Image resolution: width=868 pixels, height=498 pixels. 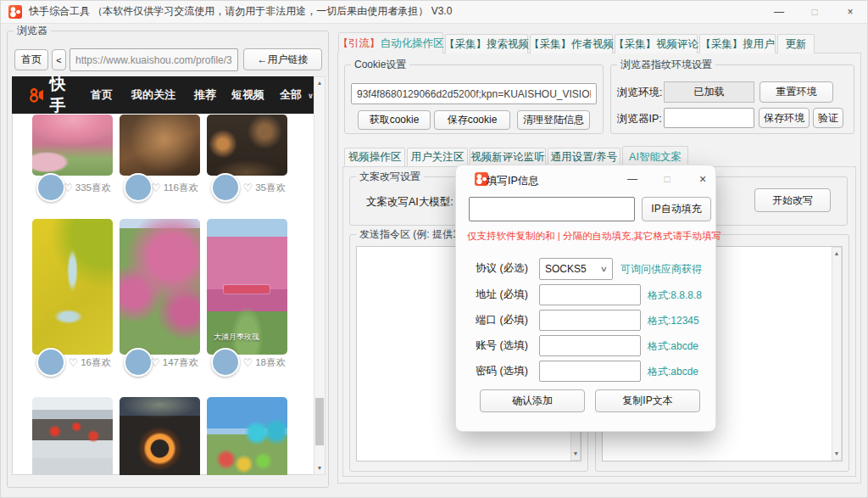 What do you see at coordinates (412, 44) in the screenshot?
I see `tab-label: 自动化操作区` at bounding box center [412, 44].